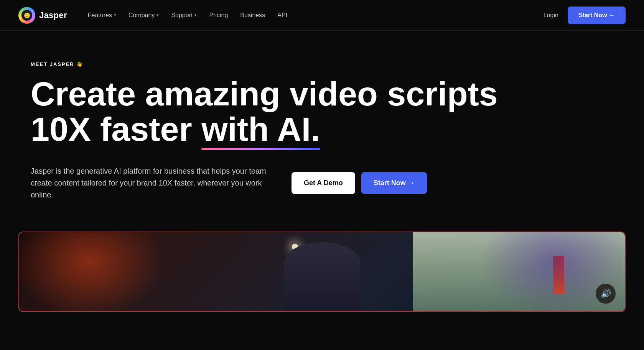 The image size is (644, 350). Describe the element at coordinates (359, 183) in the screenshot. I see `hero-cta: Get A Demo Start Now →` at that location.